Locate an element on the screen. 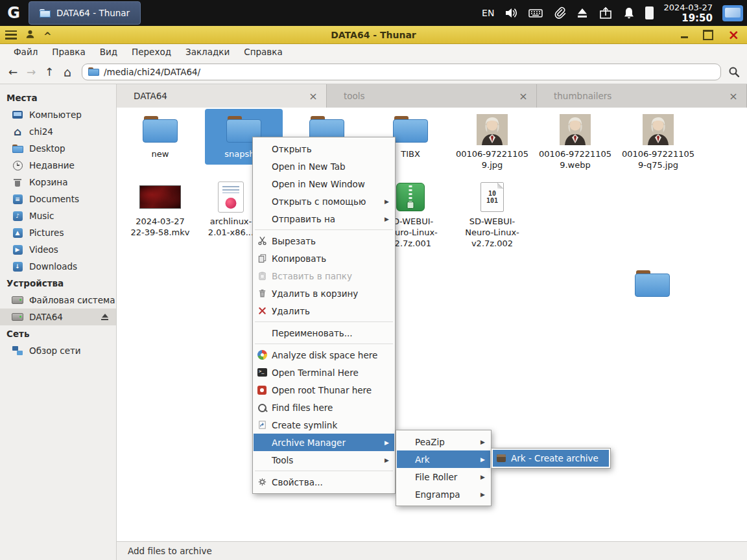 This screenshot has width=747, height=560. sidebar-item-pictures: ▲ Pictures is located at coordinates (58, 233).